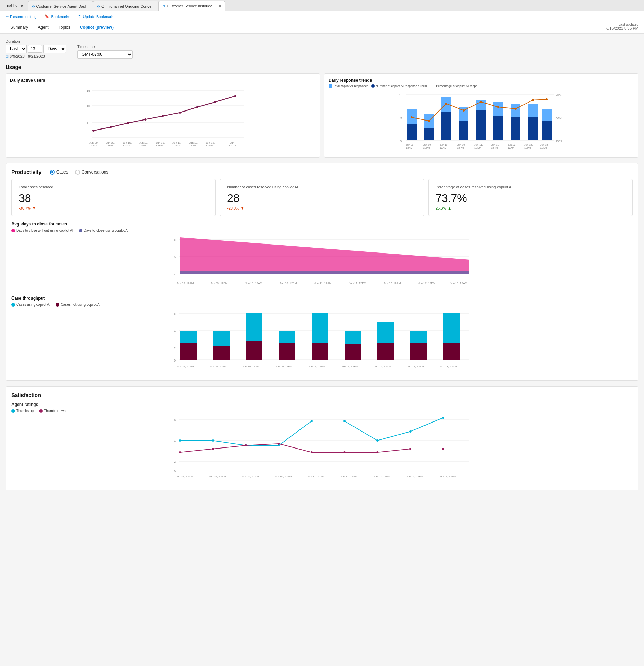 The image size is (644, 666). I want to click on duration-label: Duration, so click(36, 41).